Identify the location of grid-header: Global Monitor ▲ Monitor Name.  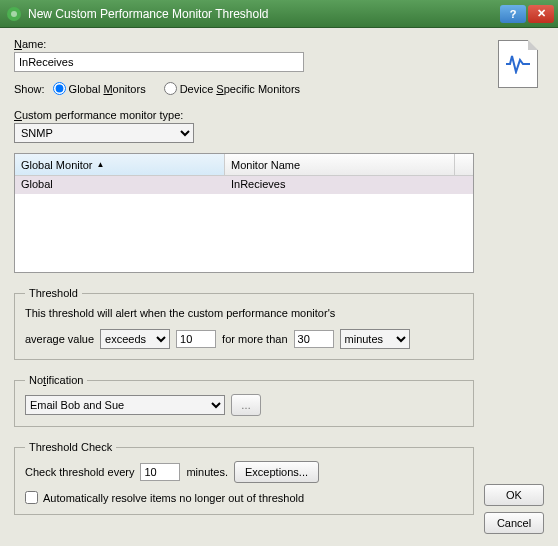
(244, 165).